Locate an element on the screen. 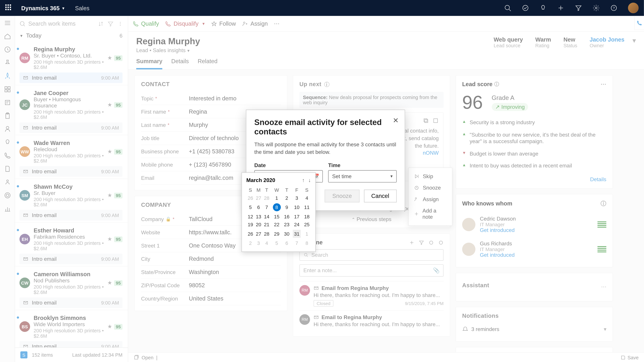  assign-button: Assign is located at coordinates (255, 23).